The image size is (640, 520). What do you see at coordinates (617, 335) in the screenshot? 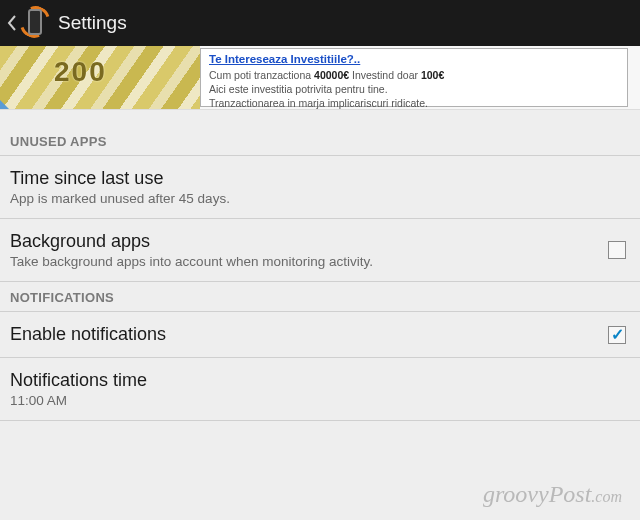
I see `checkbox-enable-notifications` at bounding box center [617, 335].